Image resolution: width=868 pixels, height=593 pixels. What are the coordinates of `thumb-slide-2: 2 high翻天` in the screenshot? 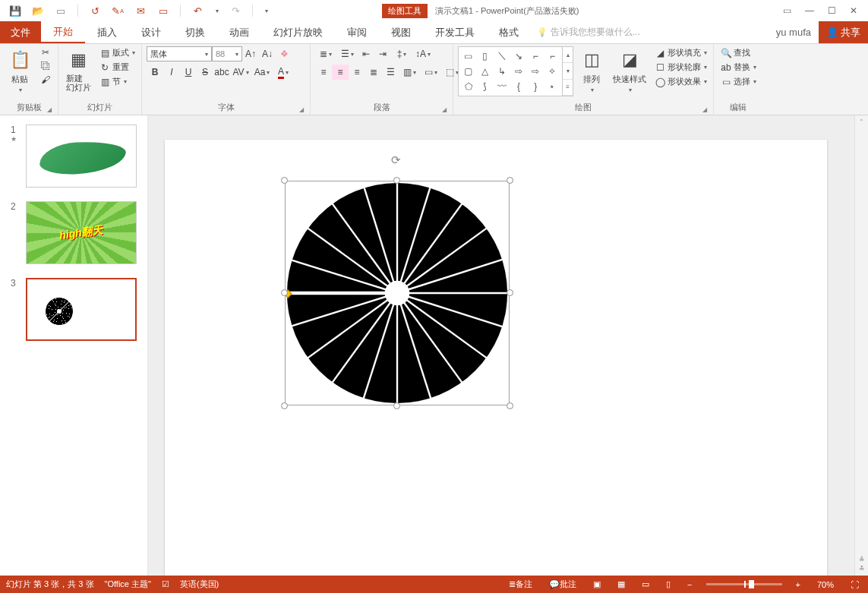 It's located at (74, 232).